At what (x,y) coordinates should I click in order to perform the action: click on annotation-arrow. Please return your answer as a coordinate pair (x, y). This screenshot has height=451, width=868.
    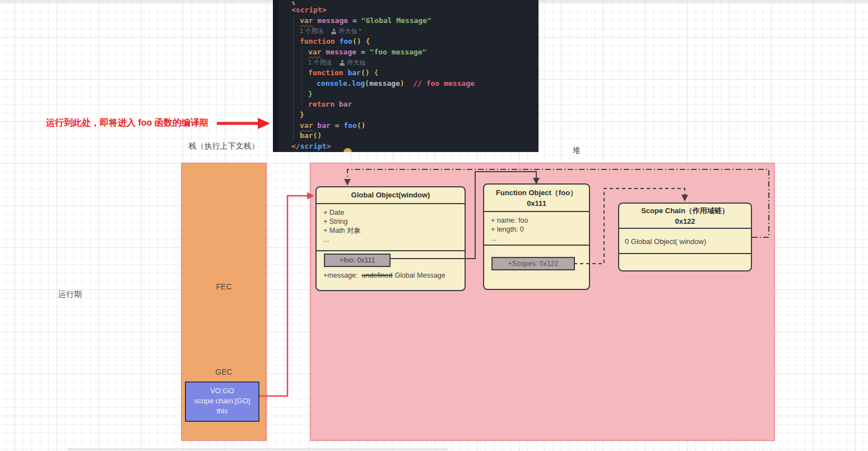
    Looking at the image, I should click on (243, 123).